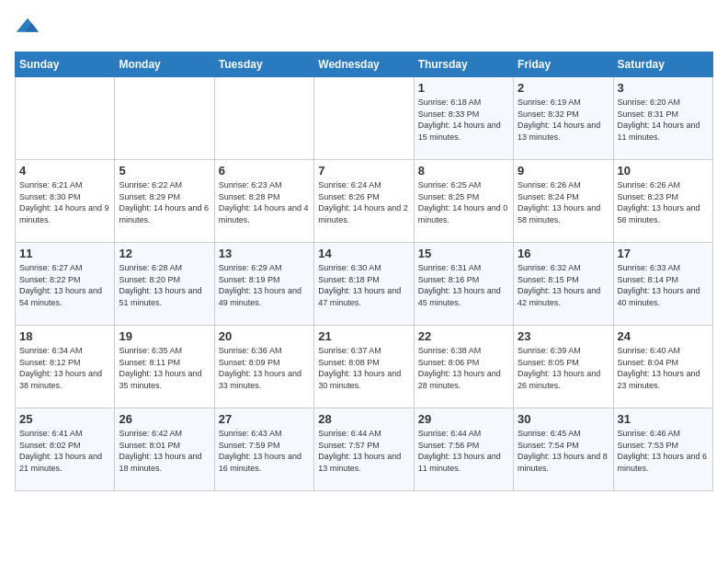  What do you see at coordinates (463, 451) in the screenshot?
I see `day-info: Sunrise: 6:44 AM Sunset: 7:56 PM Dayligh…` at bounding box center [463, 451].